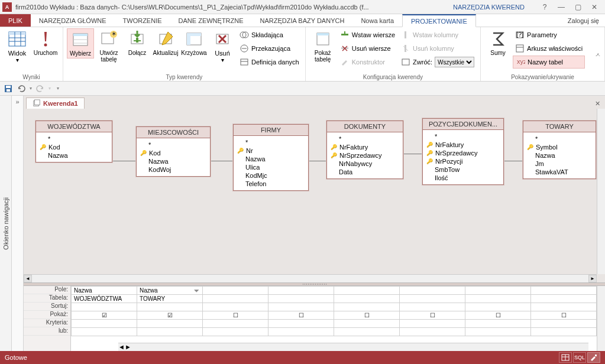 The height and width of the screenshot is (364, 605). What do you see at coordinates (406, 48) in the screenshot?
I see `deletecols-icon` at bounding box center [406, 48].